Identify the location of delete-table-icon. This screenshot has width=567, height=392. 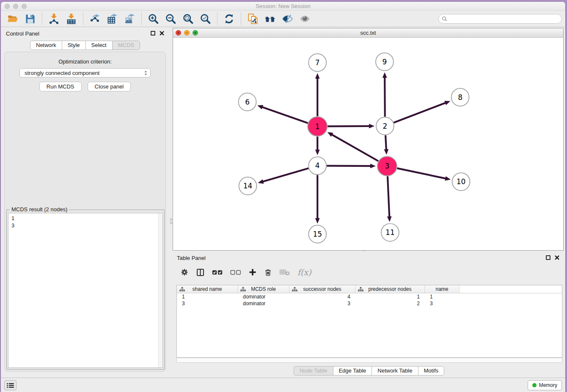
(285, 272).